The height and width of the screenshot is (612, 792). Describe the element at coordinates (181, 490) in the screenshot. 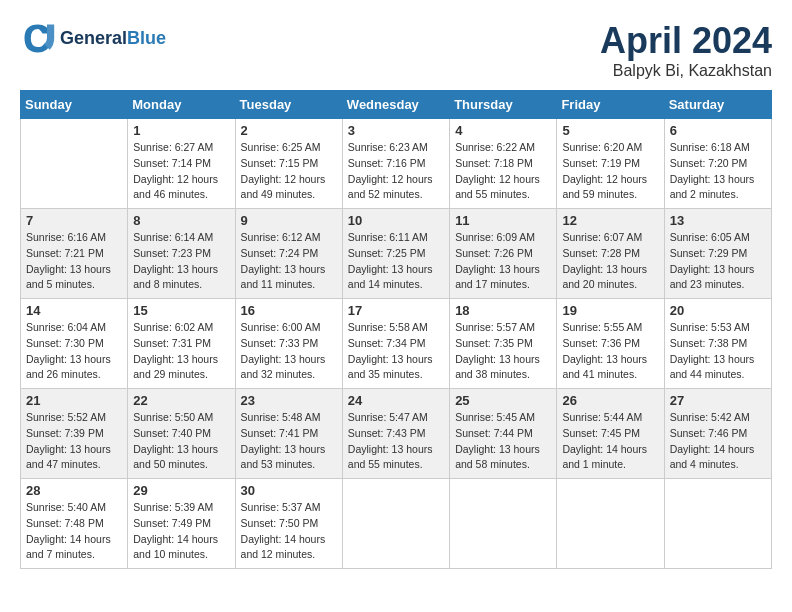

I see `day-number: 29` at that location.